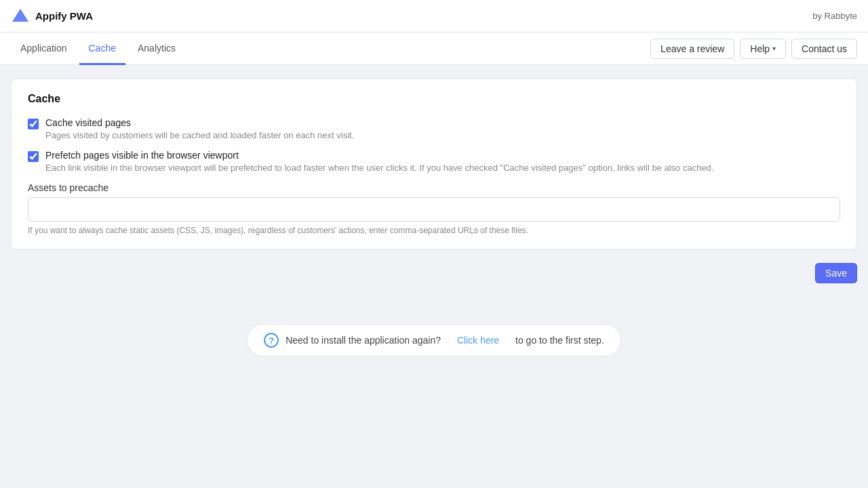 The height and width of the screenshot is (488, 868). Describe the element at coordinates (52, 16) in the screenshot. I see `topbar-left: Appify PWA` at that location.